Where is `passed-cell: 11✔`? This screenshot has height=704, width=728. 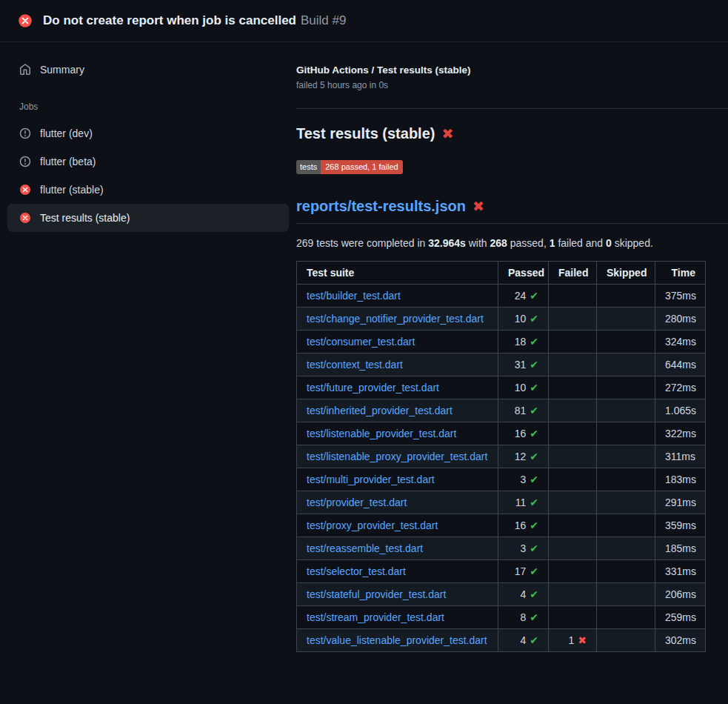
passed-cell: 11✔ is located at coordinates (524, 502).